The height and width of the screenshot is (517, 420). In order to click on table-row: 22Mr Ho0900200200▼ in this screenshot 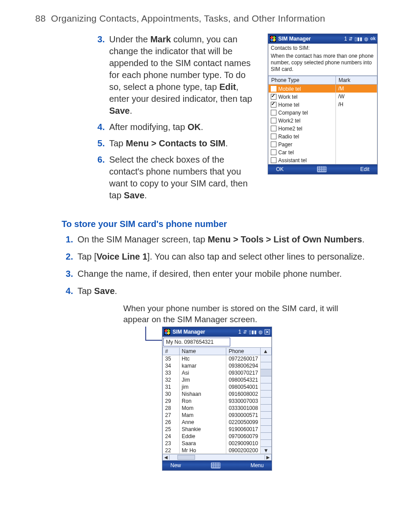, I will do `click(217, 450)`.